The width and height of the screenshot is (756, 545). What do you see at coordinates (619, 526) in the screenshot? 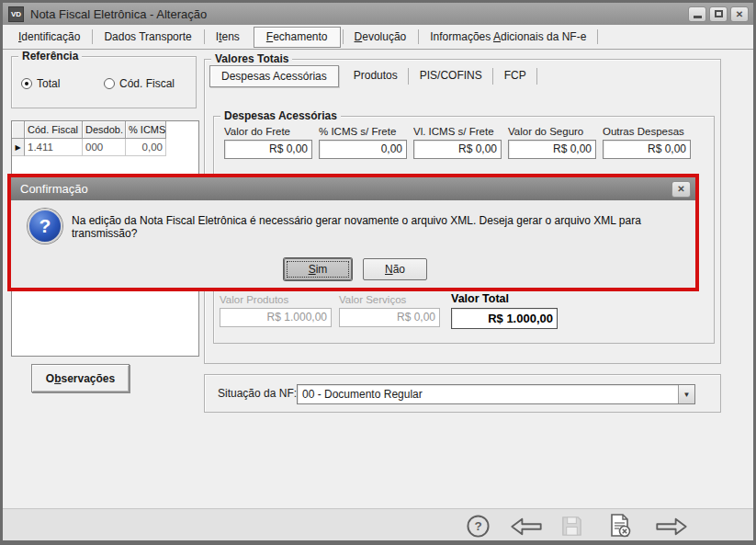
I see `cancel-document-icon` at bounding box center [619, 526].